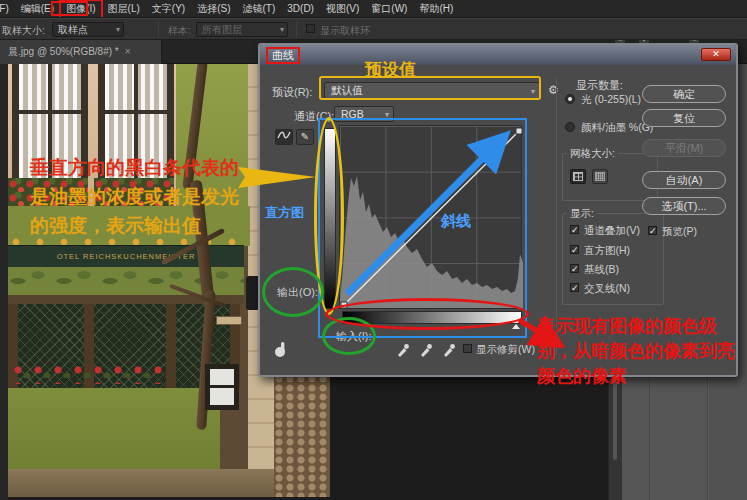  What do you see at coordinates (81, 52) in the screenshot?
I see `document-tab: 晨.jpg @ 50%(RGB/8#) *×` at bounding box center [81, 52].